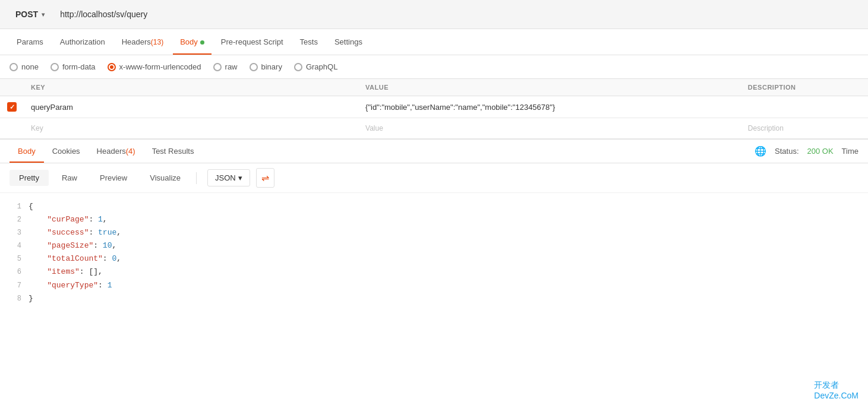  What do you see at coordinates (550, 107) in the screenshot?
I see `row-value: {"id":"mobile","userName":"name","mobile…` at bounding box center [550, 107].